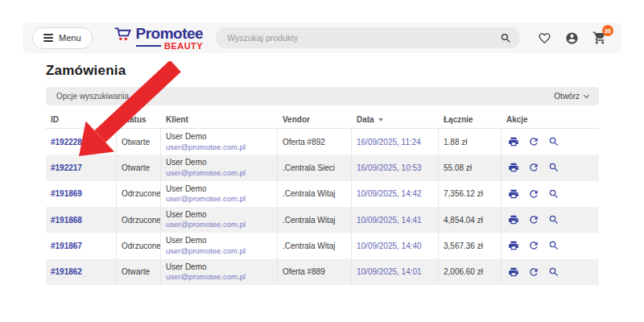  Describe the element at coordinates (66, 193) in the screenshot. I see `order-id-link: #191869` at that location.